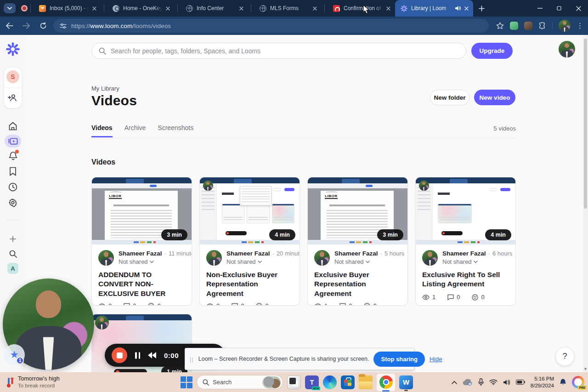  What do you see at coordinates (141, 284) in the screenshot?
I see `video-title: ADDENDUM TO CONVERT NON-EXCLUSIVE BUYER` at bounding box center [141, 284].